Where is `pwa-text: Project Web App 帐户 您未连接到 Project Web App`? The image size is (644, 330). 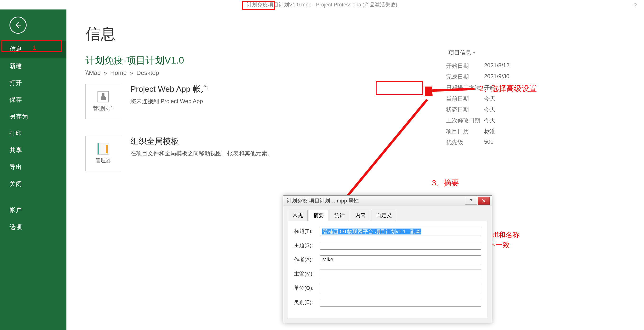
pwa-text: Project Web App 帐户 您未连接到 Project Web App is located at coordinates (170, 94).